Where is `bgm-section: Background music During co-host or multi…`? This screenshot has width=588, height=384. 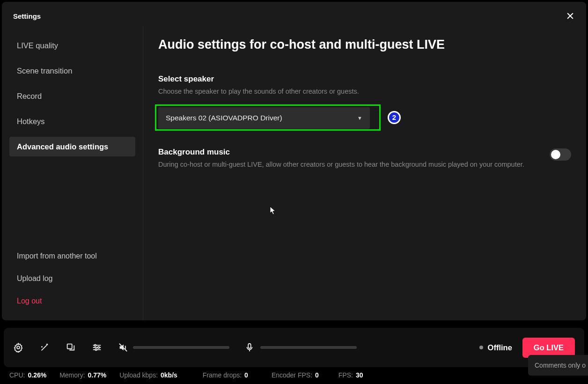
bgm-section: Background music During co-host or multi… is located at coordinates (365, 159).